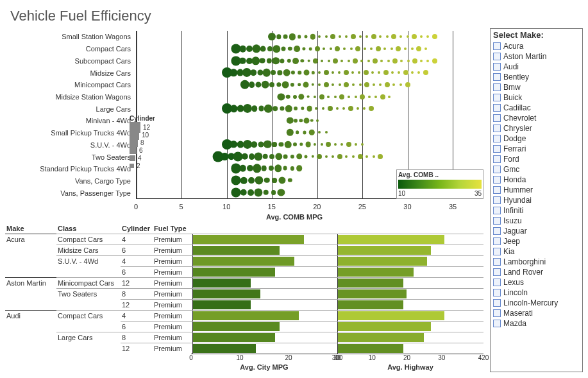 This screenshot has width=588, height=378. Describe the element at coordinates (536, 190) in the screenshot. I see `make-filter-item: Hummer` at that location.